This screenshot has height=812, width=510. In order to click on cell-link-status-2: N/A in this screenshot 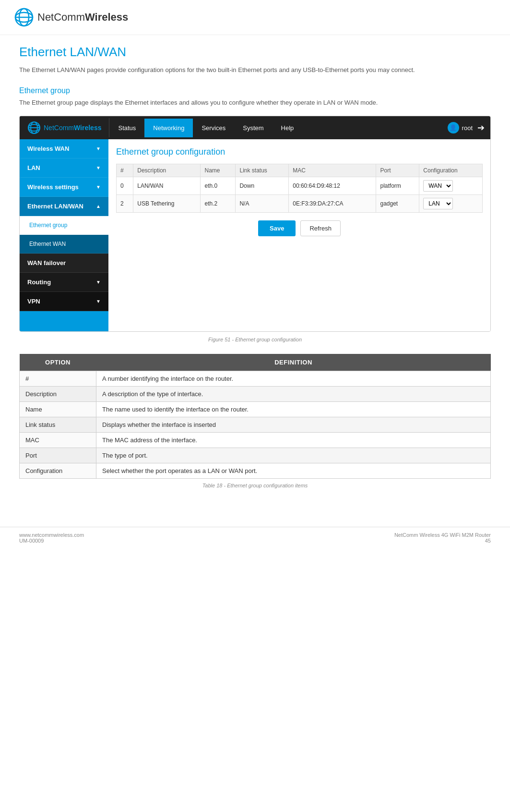, I will do `click(262, 204)`.